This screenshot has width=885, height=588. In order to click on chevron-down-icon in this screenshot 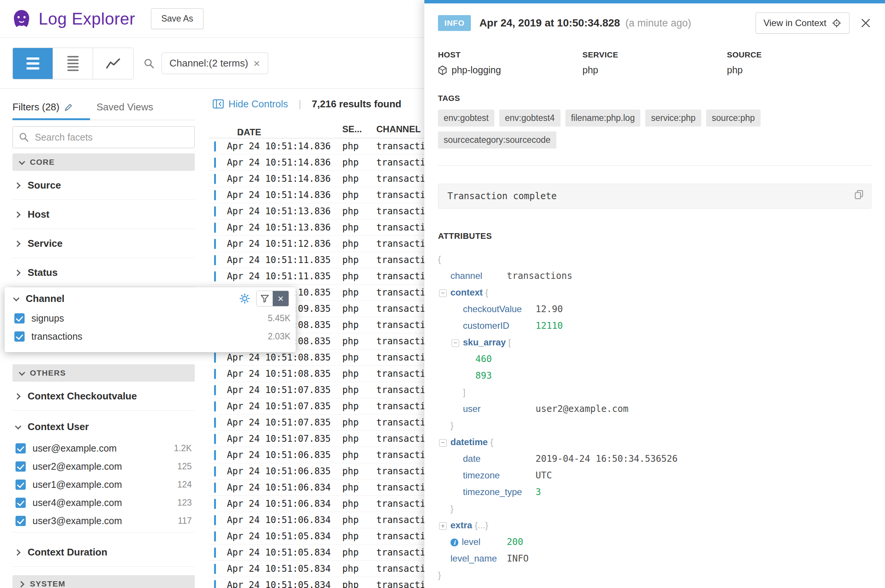, I will do `click(16, 299)`.